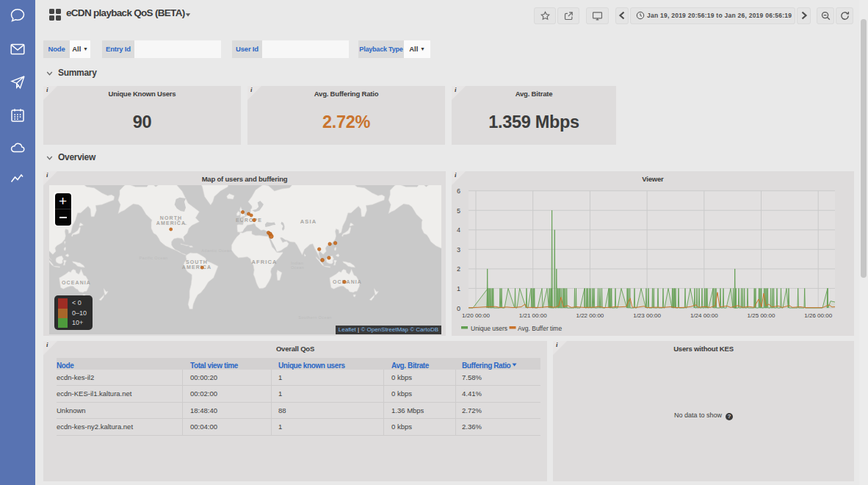  Describe the element at coordinates (489, 328) in the screenshot. I see `svg-text: Unique users` at that location.